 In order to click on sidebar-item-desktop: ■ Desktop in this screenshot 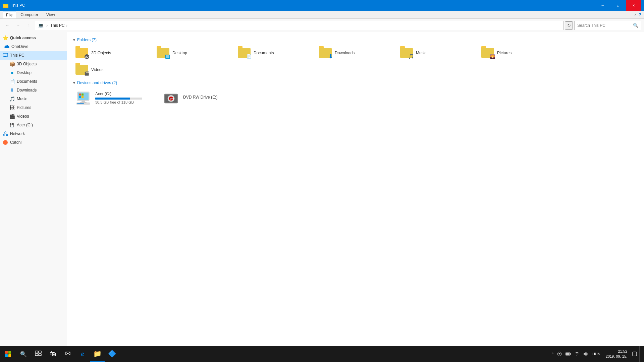, I will do `click(34, 73)`.